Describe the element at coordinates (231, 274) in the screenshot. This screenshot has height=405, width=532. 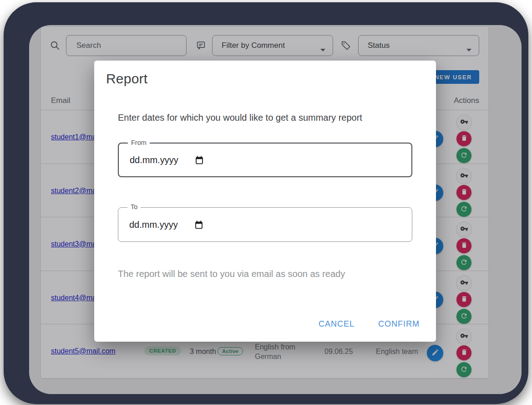
I see `dialog-note: The report will be sent to you via email…` at that location.